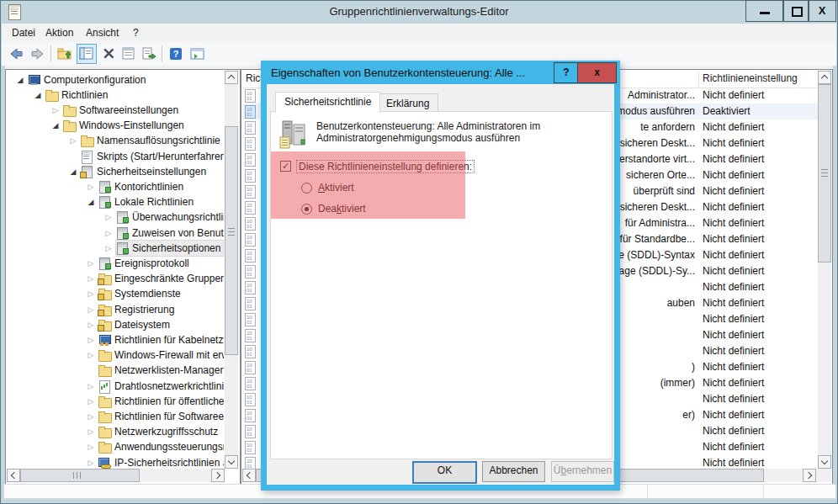 Image resolution: width=838 pixels, height=504 pixels. What do you see at coordinates (116, 475) in the screenshot?
I see `tree-horizontal-scrollbar` at bounding box center [116, 475].